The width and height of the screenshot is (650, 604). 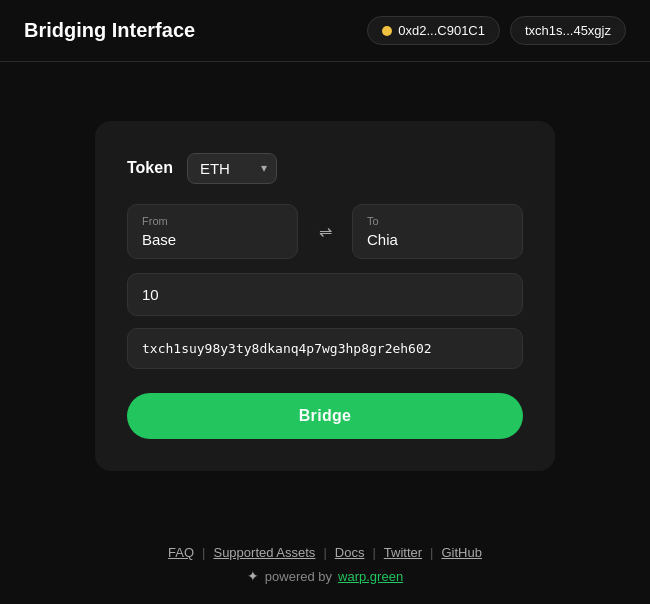 What do you see at coordinates (434, 30) in the screenshot?
I see `eth-wallet-button: 0xd2...C901C1` at bounding box center [434, 30].